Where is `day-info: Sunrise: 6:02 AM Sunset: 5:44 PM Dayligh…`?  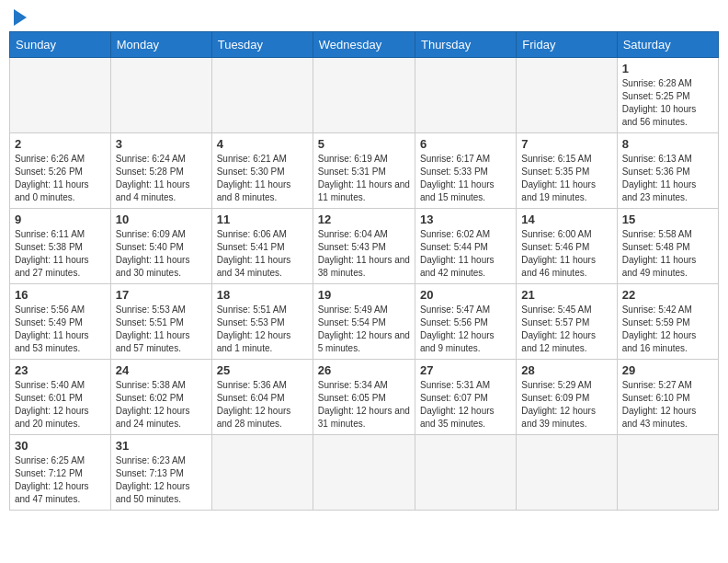 day-info: Sunrise: 6:02 AM Sunset: 5:44 PM Dayligh… is located at coordinates (465, 254).